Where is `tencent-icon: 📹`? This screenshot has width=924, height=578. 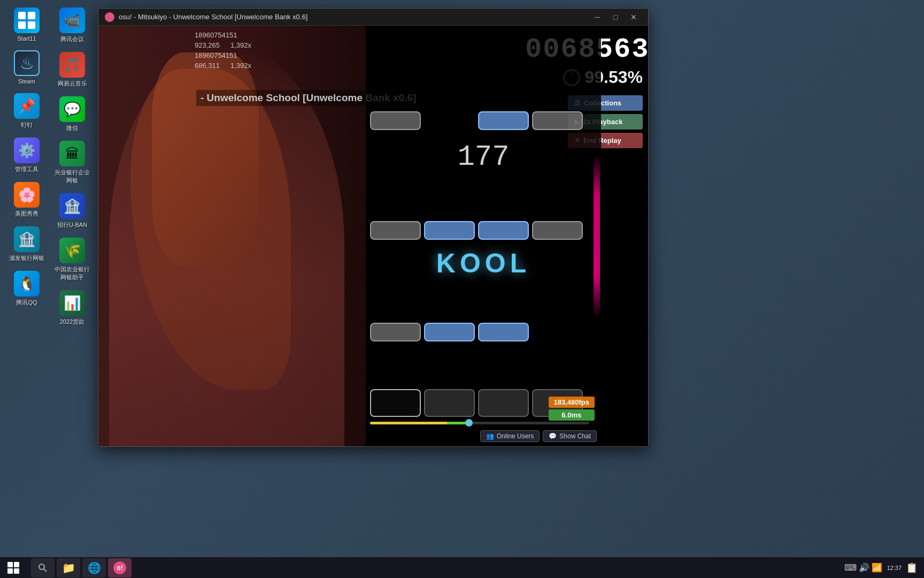 tencent-icon: 📹 is located at coordinates (72, 20).